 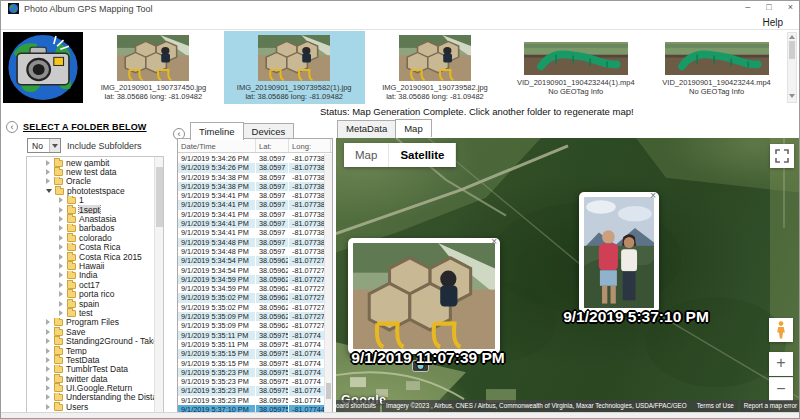 I want to click on tree-item: oct17, so click(x=90, y=284).